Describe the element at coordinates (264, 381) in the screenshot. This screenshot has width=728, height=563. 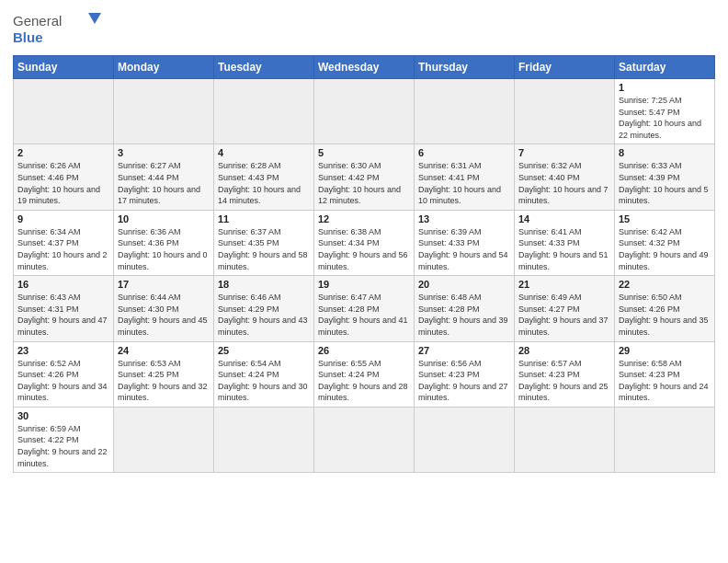
I see `day-info: Sunrise: 6:54 AMSunset: 4:24 PMDaylight:…` at that location.